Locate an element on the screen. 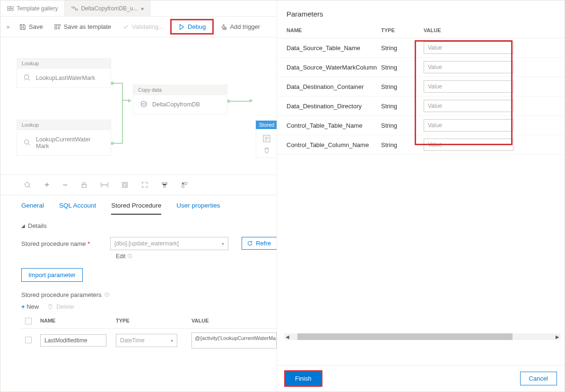 The height and width of the screenshot is (392, 565). save-icon is located at coordinates (23, 27).